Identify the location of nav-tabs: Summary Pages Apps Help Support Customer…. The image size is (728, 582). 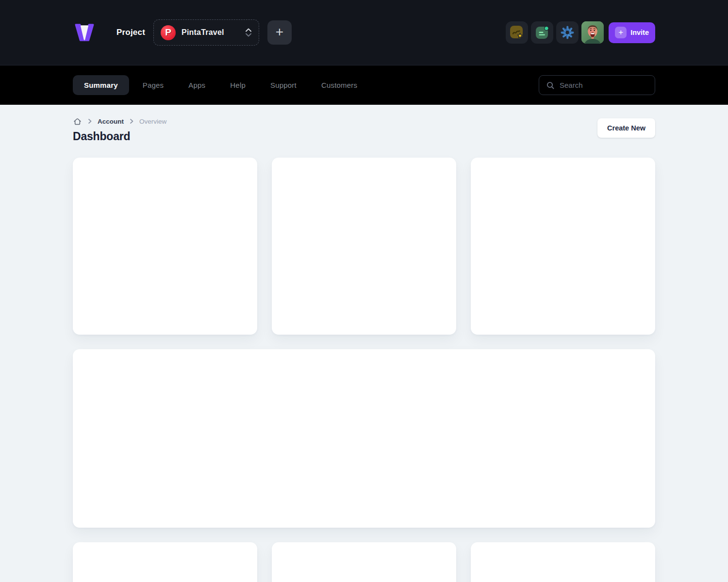
(222, 85).